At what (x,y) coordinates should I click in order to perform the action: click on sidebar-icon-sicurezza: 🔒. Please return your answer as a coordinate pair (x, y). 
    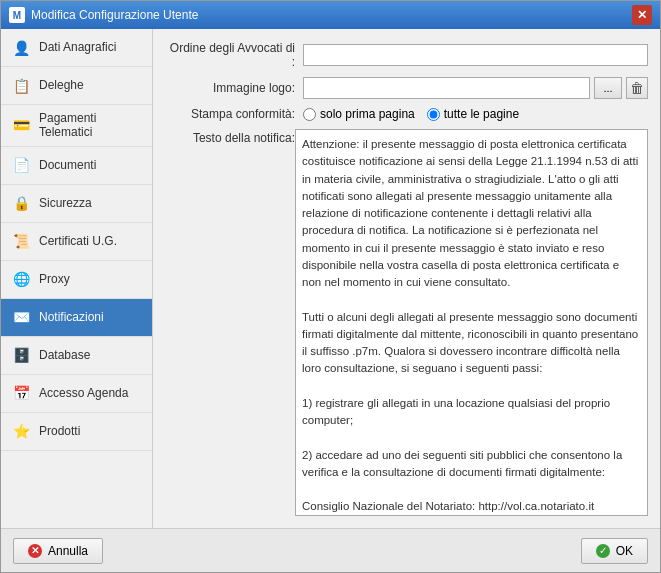
    Looking at the image, I should click on (21, 203).